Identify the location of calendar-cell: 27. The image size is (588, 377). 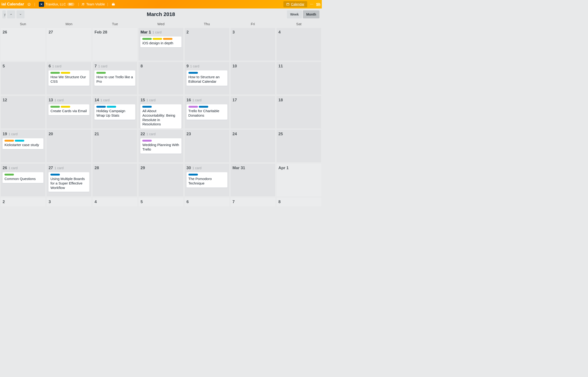
(69, 44).